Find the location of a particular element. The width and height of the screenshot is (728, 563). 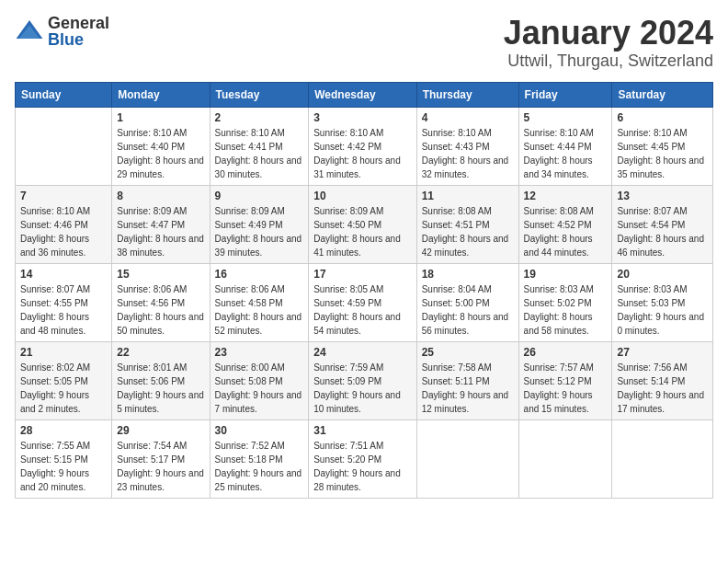

day-header-saturday: Saturday is located at coordinates (663, 94).